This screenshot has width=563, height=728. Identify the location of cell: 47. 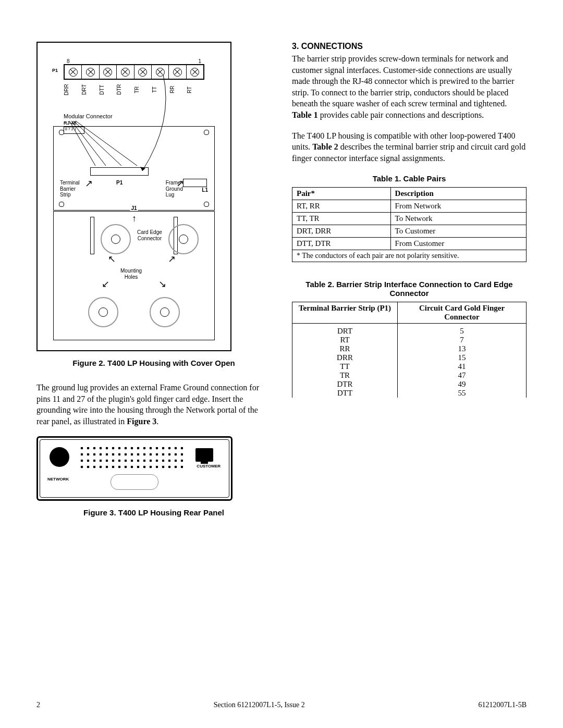
(462, 375).